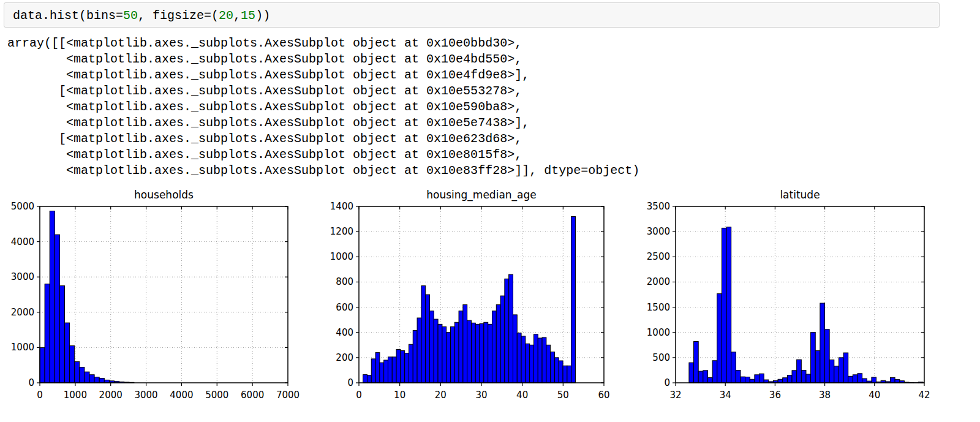  Describe the element at coordinates (472, 15) in the screenshot. I see `code-cell: data.hist(bins=50, figsize=(20,15))` at that location.